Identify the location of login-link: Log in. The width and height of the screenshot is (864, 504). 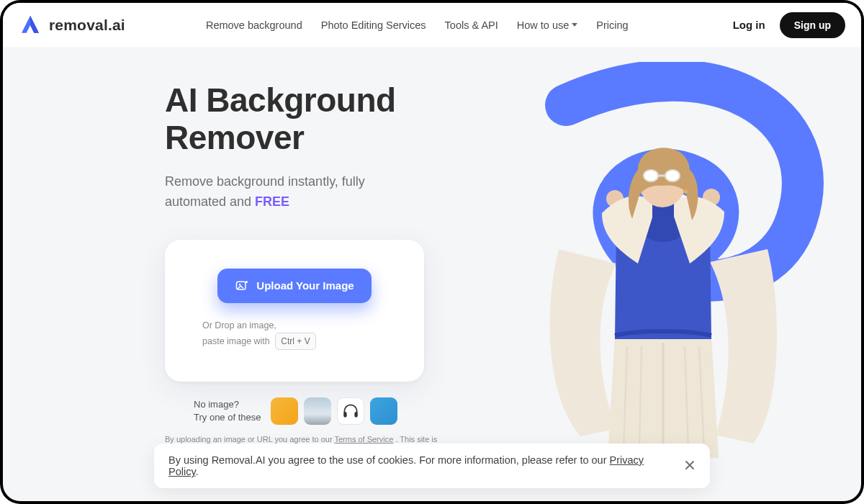
(749, 24).